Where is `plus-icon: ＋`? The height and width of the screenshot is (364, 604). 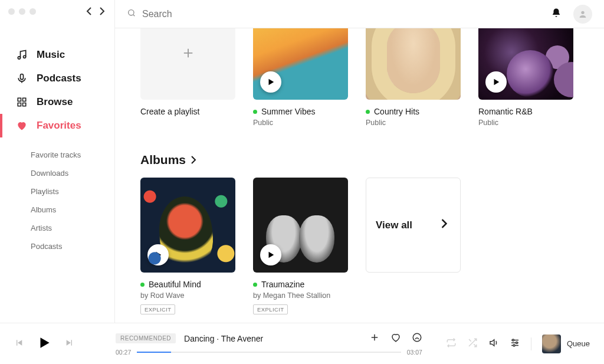
plus-icon: ＋ is located at coordinates (188, 53).